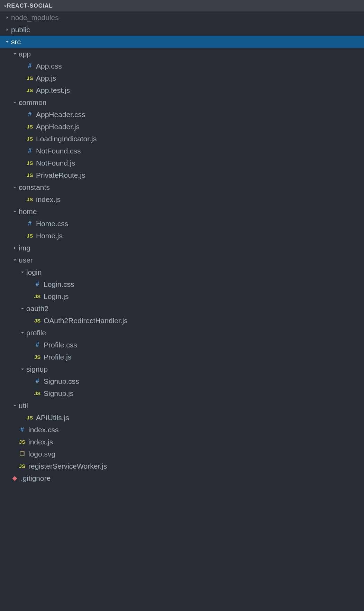 This screenshot has height=611, width=364. I want to click on file-item-apiutils-js: JSAPIUtils.js, so click(182, 418).